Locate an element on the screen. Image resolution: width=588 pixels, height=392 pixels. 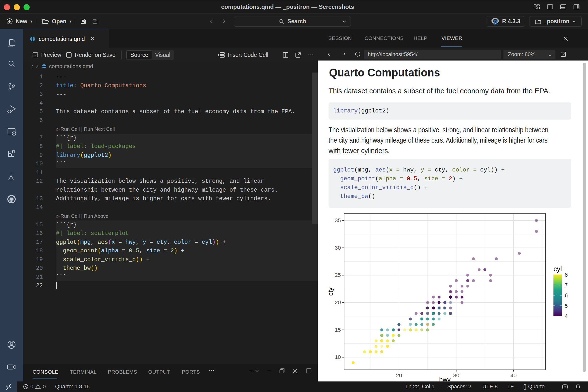
svg-text: 25 is located at coordinates (338, 275).